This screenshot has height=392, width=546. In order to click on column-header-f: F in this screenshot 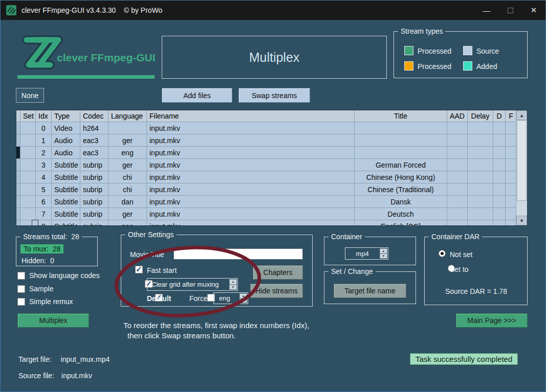, I will do `click(511, 117)`.